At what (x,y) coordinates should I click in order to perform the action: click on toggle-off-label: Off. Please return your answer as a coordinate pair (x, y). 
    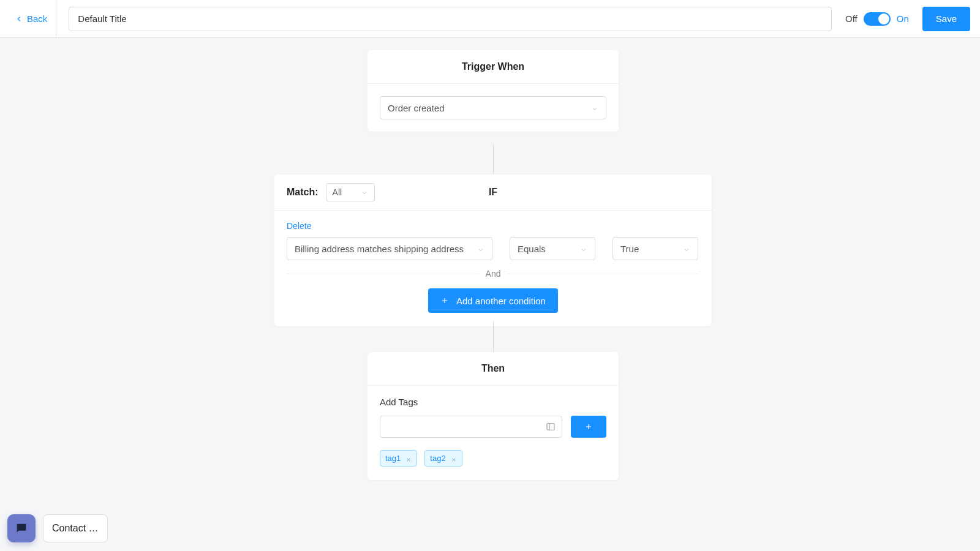
    Looking at the image, I should click on (851, 18).